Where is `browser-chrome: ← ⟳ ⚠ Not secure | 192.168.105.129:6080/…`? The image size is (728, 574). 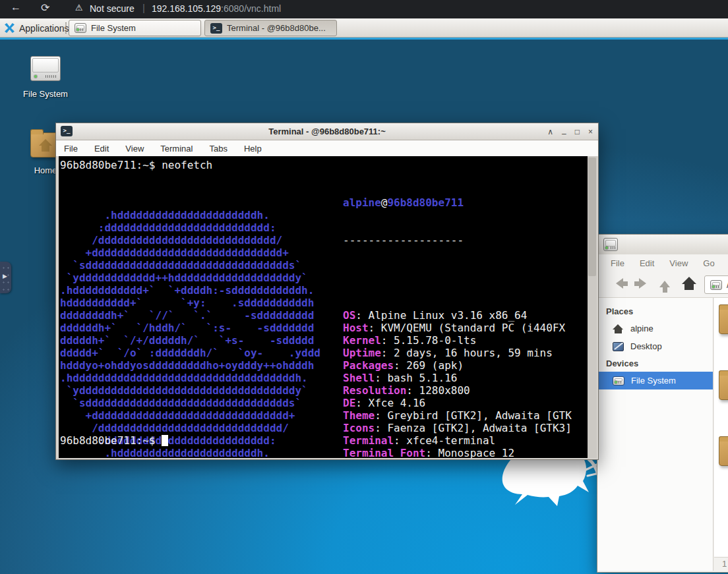 browser-chrome: ← ⟳ ⚠ Not secure | 192.168.105.129:6080/… is located at coordinates (364, 9).